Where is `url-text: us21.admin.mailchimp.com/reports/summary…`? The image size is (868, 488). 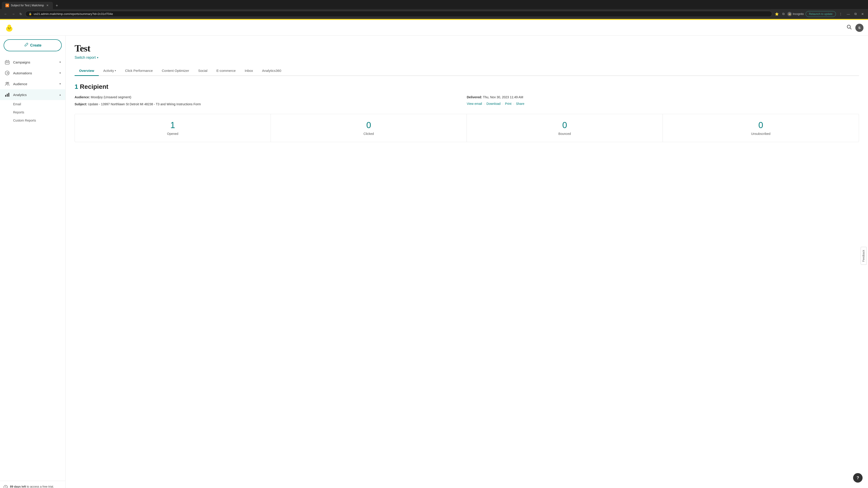 url-text: us21.admin.mailchimp.com/reports/summary… is located at coordinates (401, 14).